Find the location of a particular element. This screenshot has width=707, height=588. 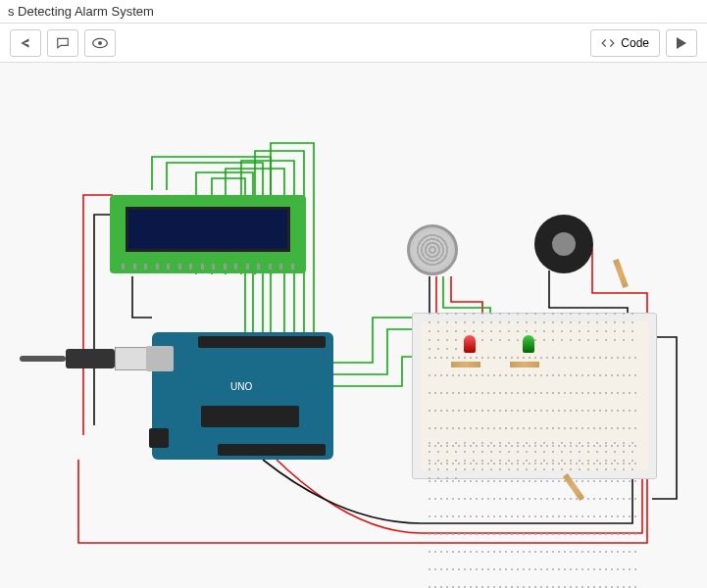

code-icon is located at coordinates (608, 43).